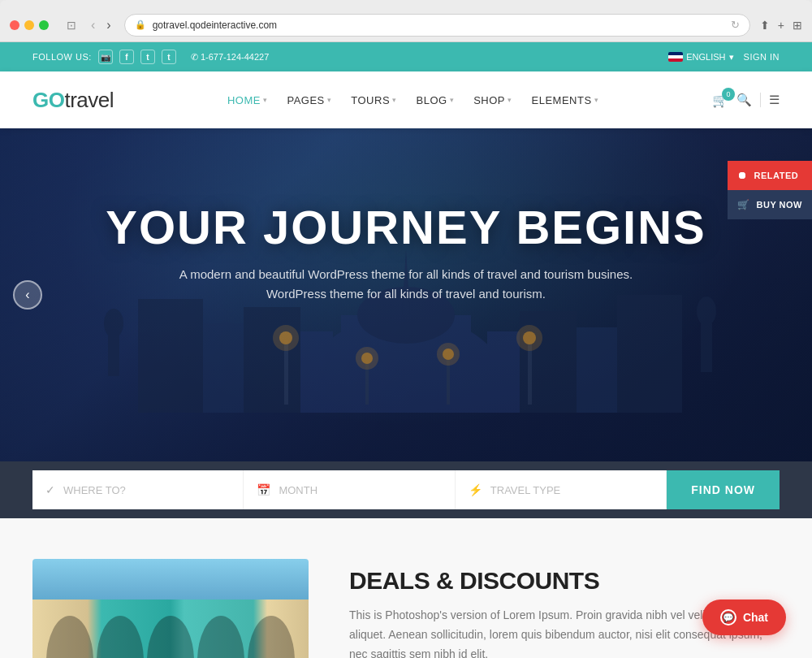  What do you see at coordinates (406, 100) in the screenshot?
I see `site-header: GOtravel HOME ▾ PAGES ▾ TOURS ▾ BLOG ▾ S…` at bounding box center [406, 100].